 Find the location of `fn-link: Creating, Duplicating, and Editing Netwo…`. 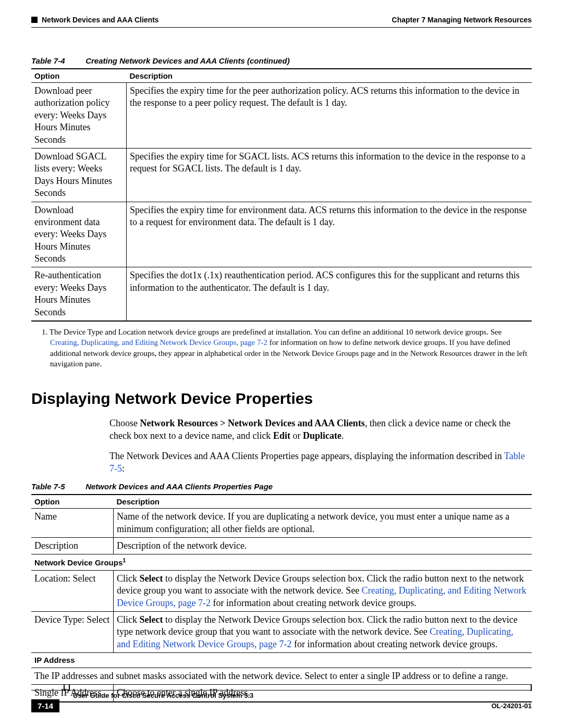

fn-link: Creating, Duplicating, and Editing Netwo… is located at coordinates (158, 342).